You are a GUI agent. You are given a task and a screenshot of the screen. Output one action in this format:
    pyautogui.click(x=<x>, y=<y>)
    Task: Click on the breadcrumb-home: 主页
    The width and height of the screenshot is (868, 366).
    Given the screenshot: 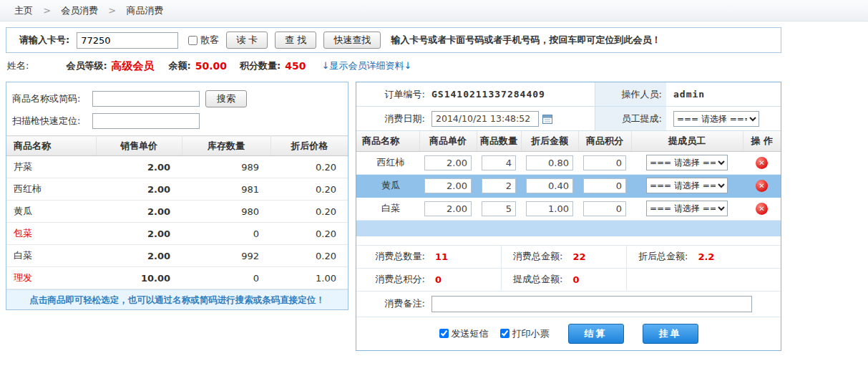 What is the action you would take?
    pyautogui.click(x=24, y=10)
    